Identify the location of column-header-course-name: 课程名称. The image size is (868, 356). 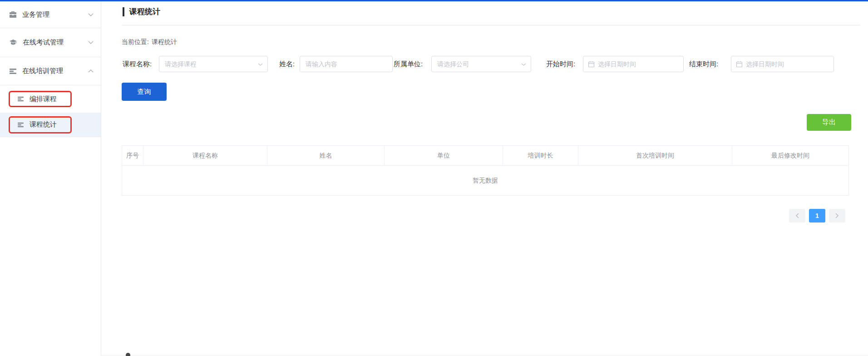
(205, 155).